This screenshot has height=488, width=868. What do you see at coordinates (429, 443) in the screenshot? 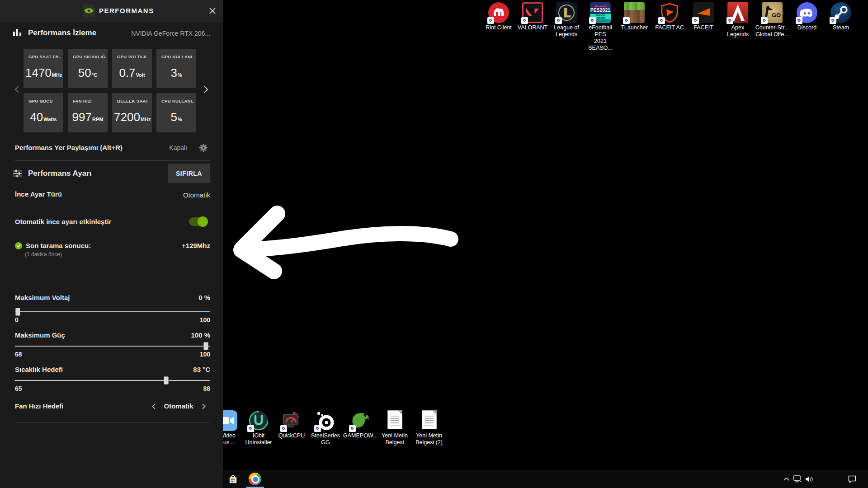
I see `icon-label: Belgesi (2)` at bounding box center [429, 443].